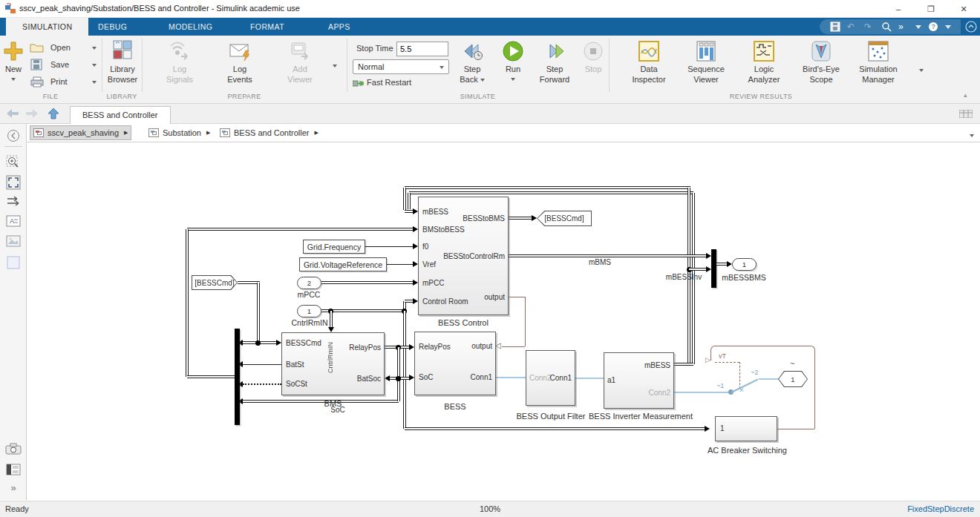  What do you see at coordinates (763, 353) in the screenshot?
I see `wire-breaker-feedback` at bounding box center [763, 353].